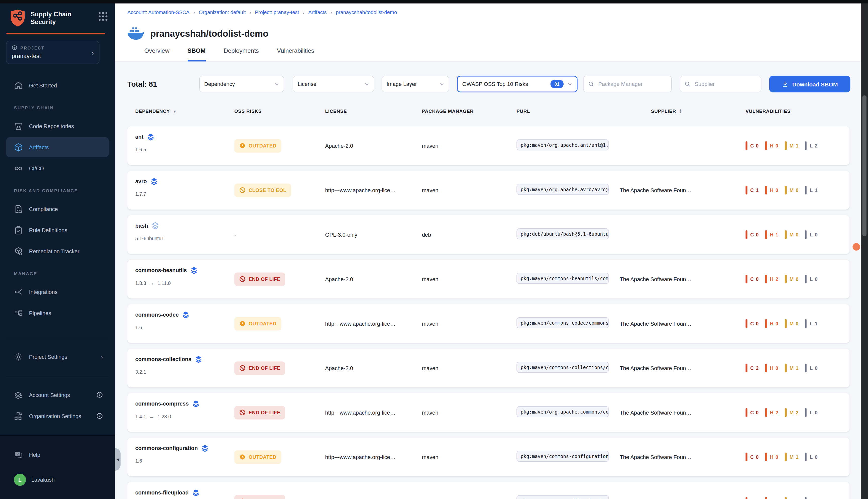 This screenshot has width=868, height=499. I want to click on sidebar-item-rule-definitions: Rule Definitions, so click(58, 230).